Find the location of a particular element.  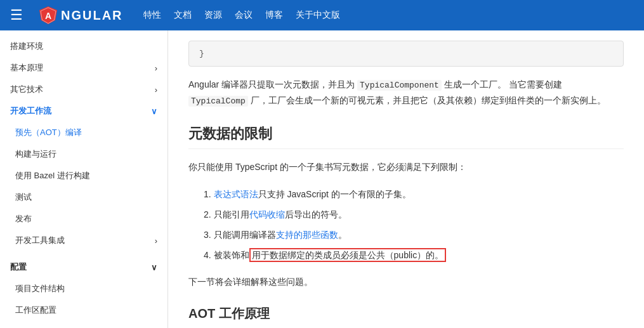

angular-logo: A is located at coordinates (48, 15).